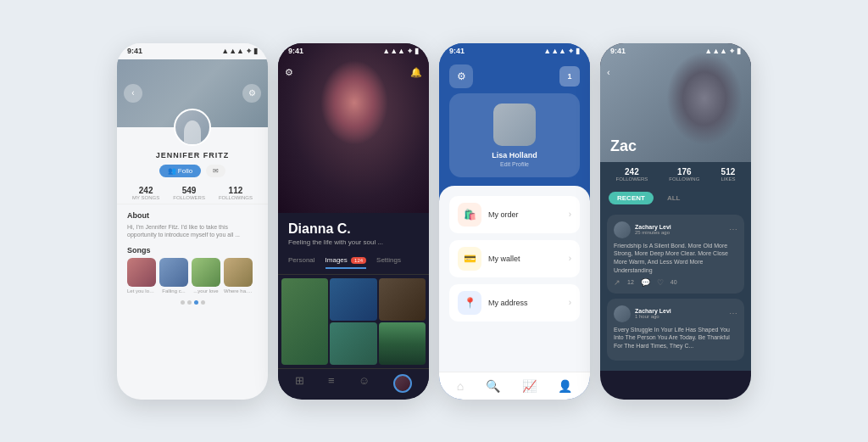  Describe the element at coordinates (733, 229) in the screenshot. I see `post-more-icon-1: ⋯` at that location.